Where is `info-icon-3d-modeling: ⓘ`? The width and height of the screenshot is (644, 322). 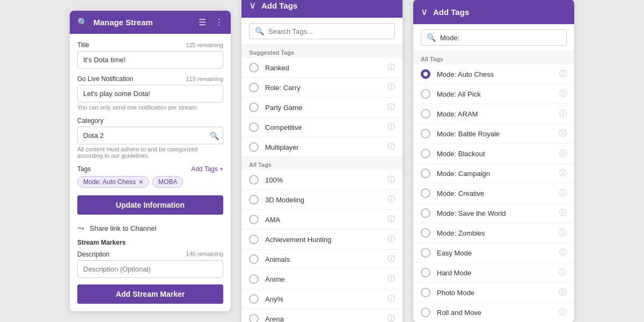
info-icon-3d-modeling: ⓘ is located at coordinates (391, 200).